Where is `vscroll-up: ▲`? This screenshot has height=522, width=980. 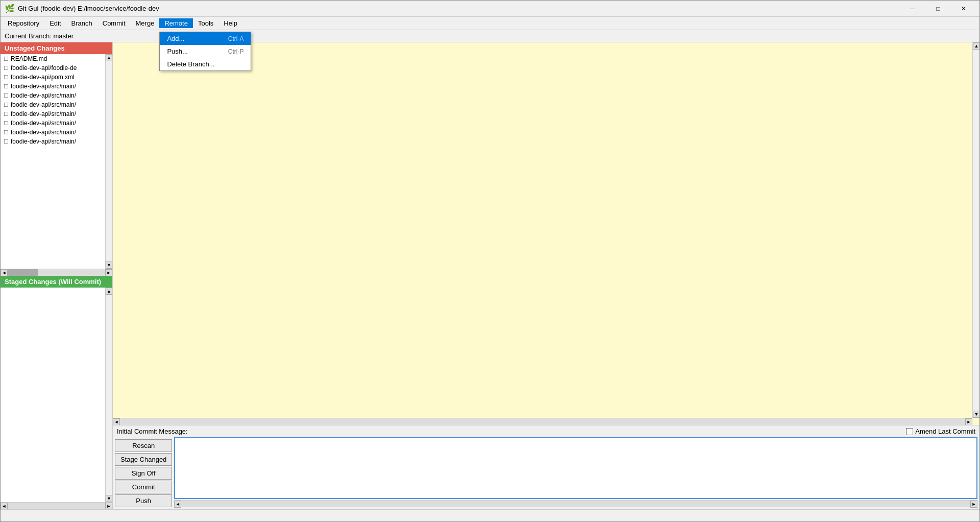
vscroll-up: ▲ is located at coordinates (109, 58).